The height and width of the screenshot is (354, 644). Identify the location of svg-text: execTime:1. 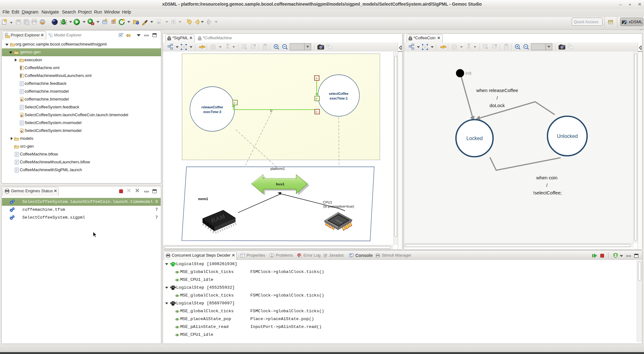
(338, 98).